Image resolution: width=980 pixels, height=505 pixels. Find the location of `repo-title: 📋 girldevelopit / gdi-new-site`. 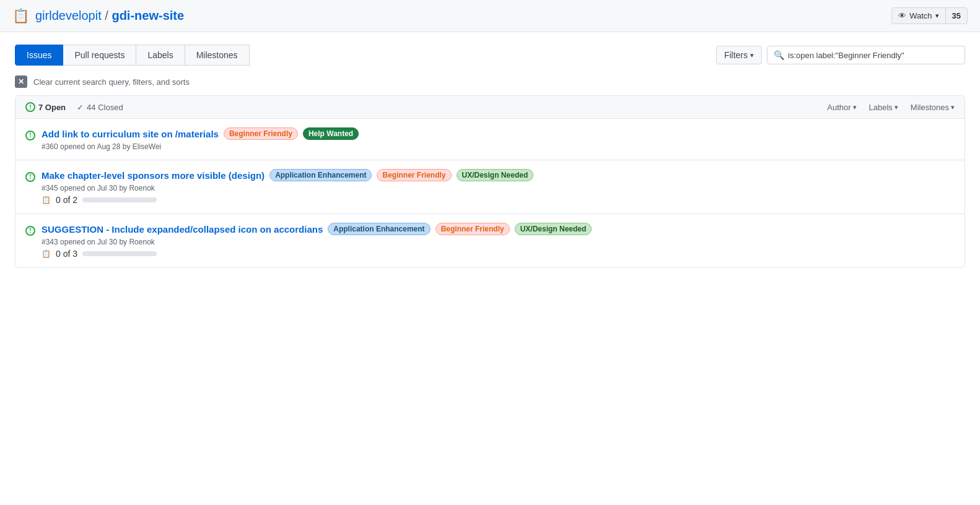

repo-title: 📋 girldevelopit / gdi-new-site is located at coordinates (98, 16).